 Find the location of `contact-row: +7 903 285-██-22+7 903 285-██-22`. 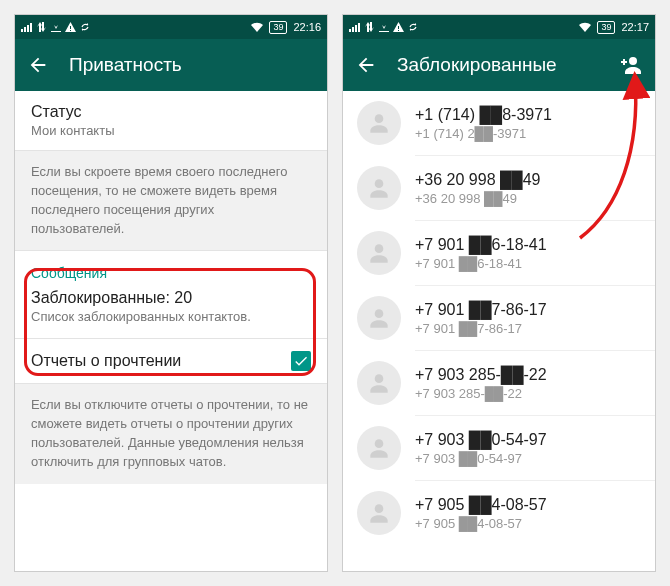

contact-row: +7 903 285-██-22+7 903 285-██-22 is located at coordinates (499, 383).